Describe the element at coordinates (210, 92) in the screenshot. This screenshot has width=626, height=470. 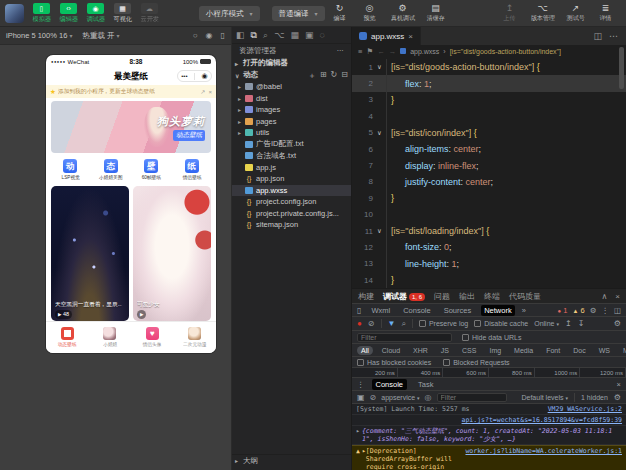
I see `notice-close-icon: ×` at that location.